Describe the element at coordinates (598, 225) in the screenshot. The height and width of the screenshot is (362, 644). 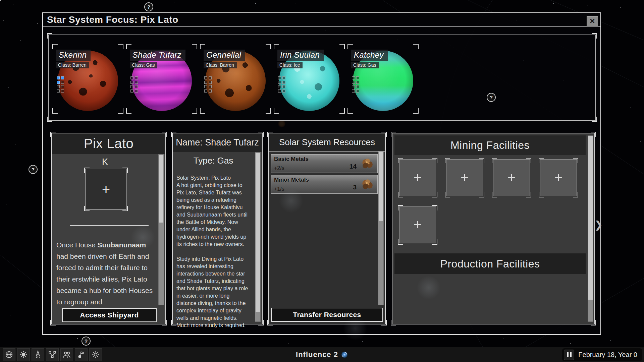
I see `expand-chevron: ❯` at that location.